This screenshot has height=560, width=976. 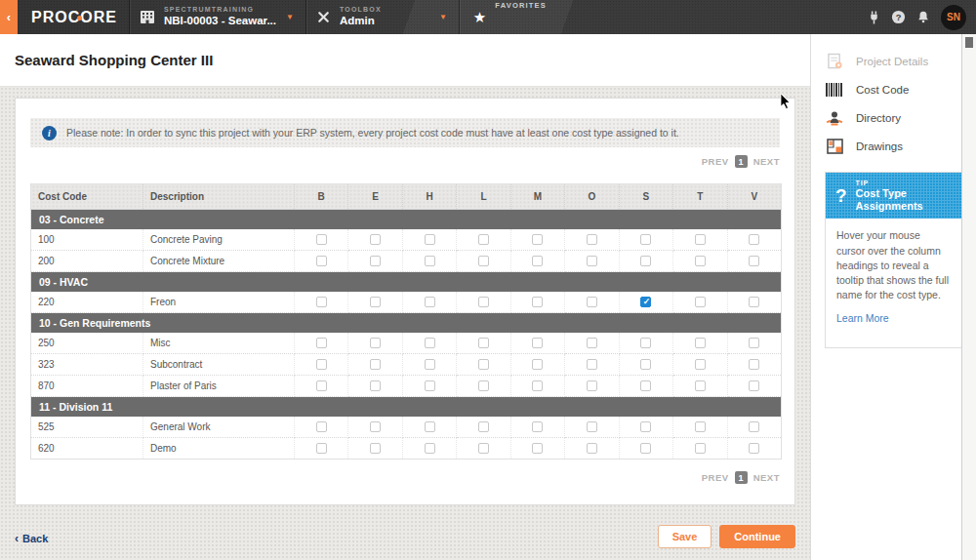 I want to click on sidebar-item-drawings: Drawings, so click(x=886, y=146).